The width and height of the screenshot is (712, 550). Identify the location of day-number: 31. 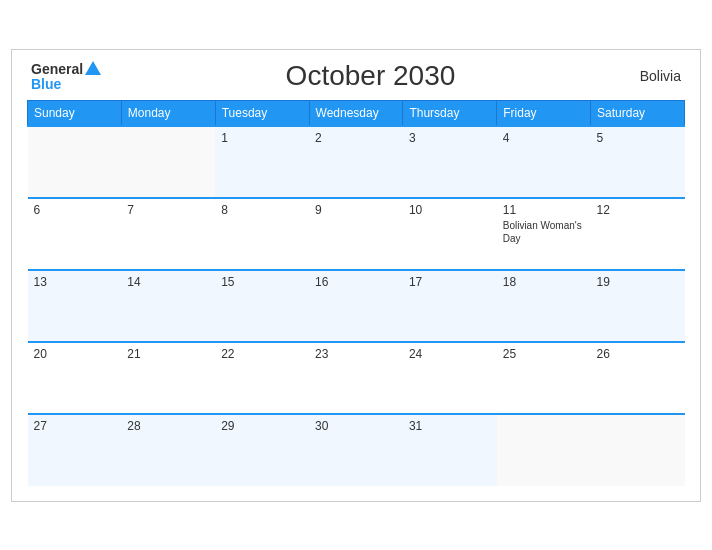
(450, 426).